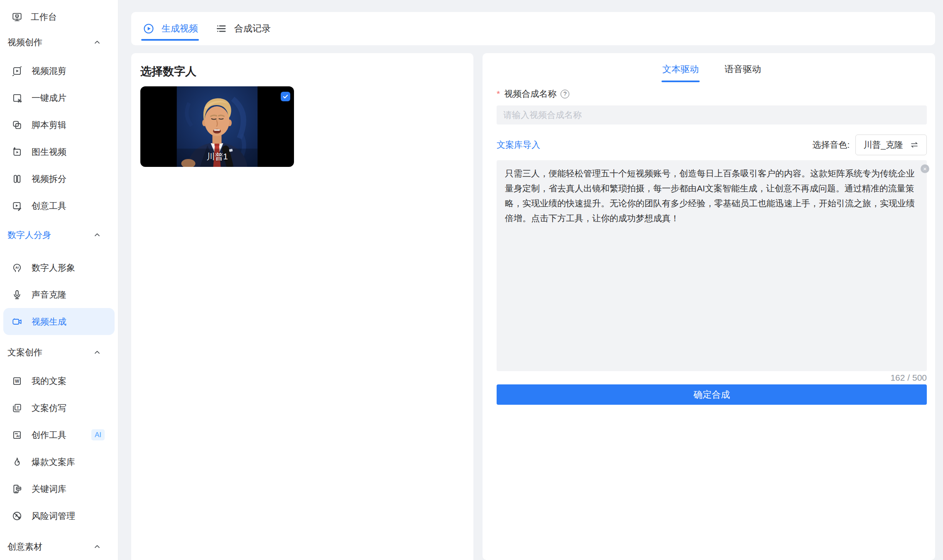  What do you see at coordinates (712, 378) in the screenshot?
I see `char-counter: 162 / 500` at bounding box center [712, 378].